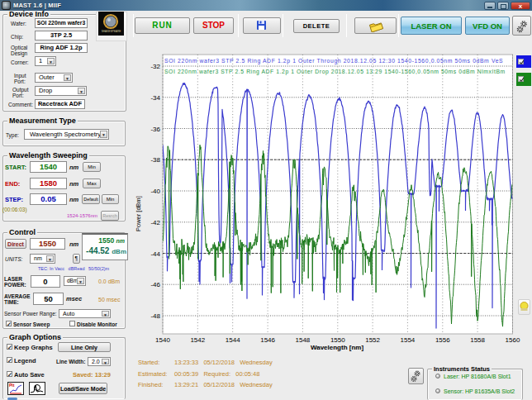  What do you see at coordinates (303, 340) in the screenshot?
I see `svg-text: 1548` at bounding box center [303, 340].